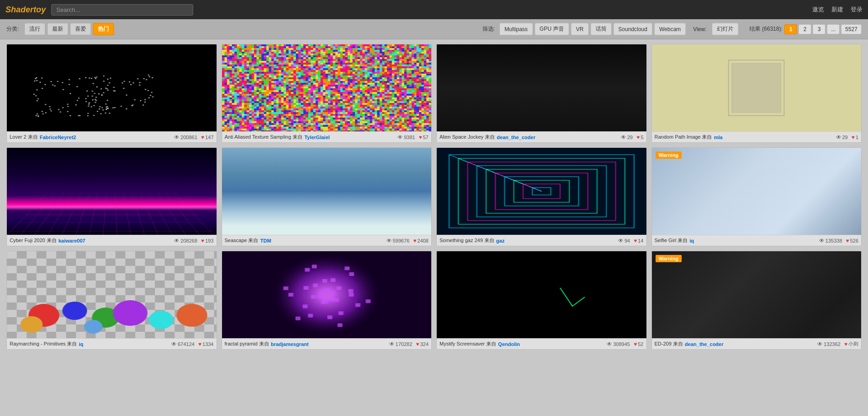 This screenshot has width=868, height=416. What do you see at coordinates (725, 29) in the screenshot?
I see `view-slideshow-button: 幻灯片` at bounding box center [725, 29].